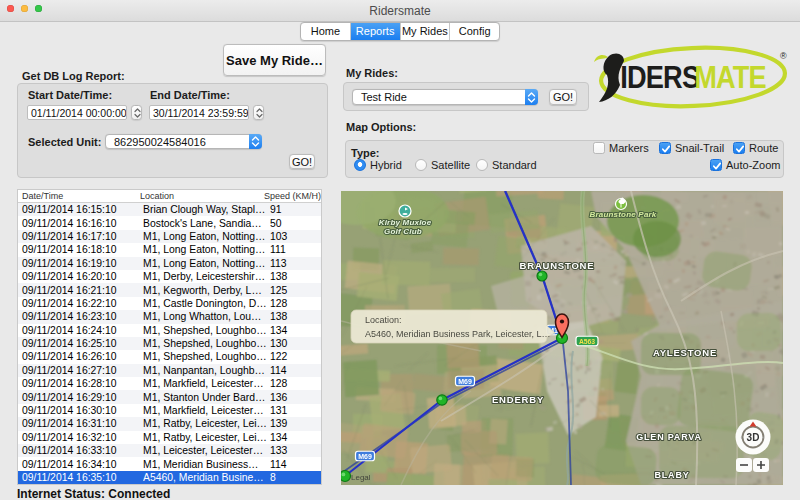 Image resolution: width=800 pixels, height=500 pixels. I want to click on svg-text: Golf Club, so click(403, 232).